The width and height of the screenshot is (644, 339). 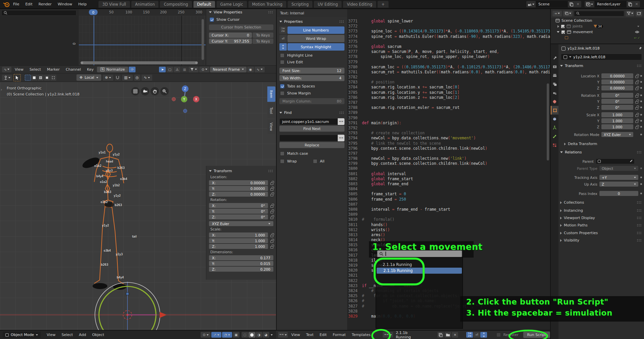 I want to click on open-text-button, so click(x=448, y=335).